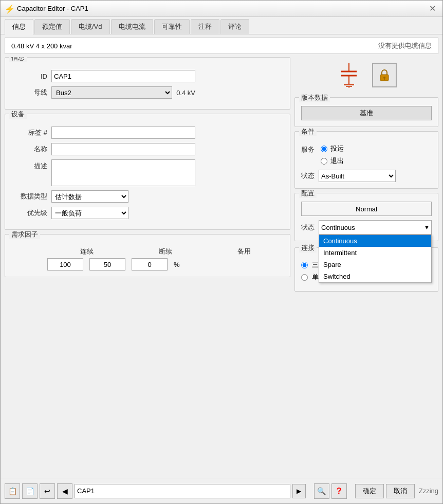 This screenshot has height=504, width=443. Describe the element at coordinates (25, 235) in the screenshot. I see `demand-group-label: 需求因子` at that location.